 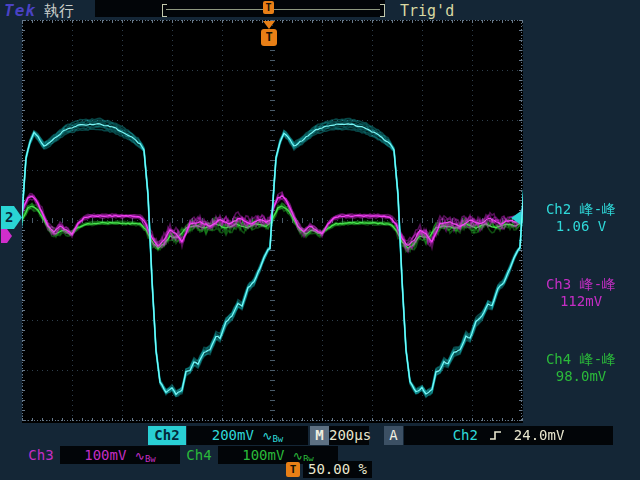 I want to click on timebase-badge: M, so click(x=320, y=436).